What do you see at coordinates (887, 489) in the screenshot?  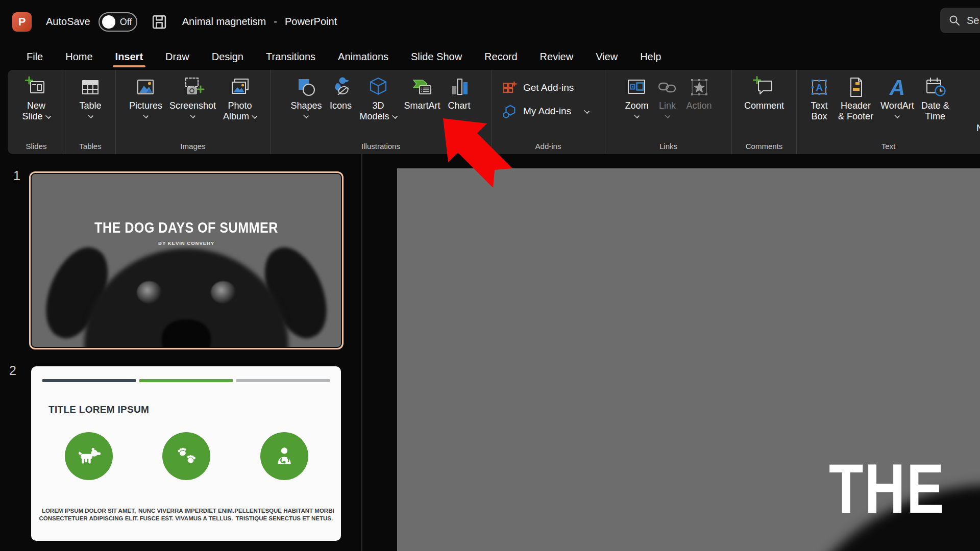 I see `slide-title-partial-text: THE` at bounding box center [887, 489].